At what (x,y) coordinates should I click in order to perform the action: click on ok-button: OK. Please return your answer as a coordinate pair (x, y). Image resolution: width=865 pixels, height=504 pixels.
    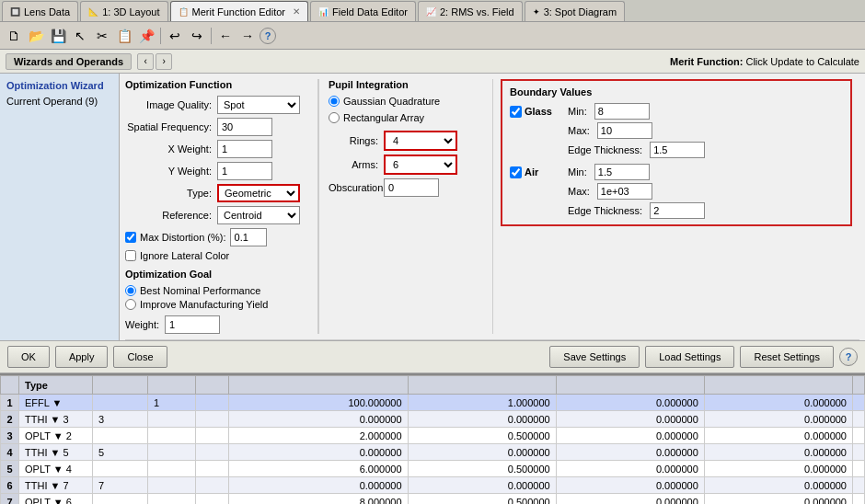
    Looking at the image, I should click on (29, 357).